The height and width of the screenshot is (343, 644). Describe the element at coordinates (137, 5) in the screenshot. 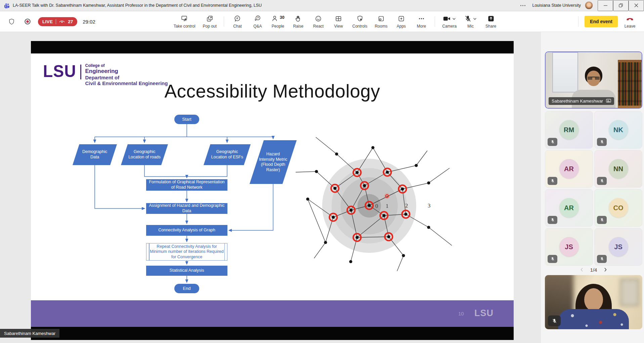

I see `window-title: LA-SEER Talk with Dr. Sabarethinam Kames…` at that location.